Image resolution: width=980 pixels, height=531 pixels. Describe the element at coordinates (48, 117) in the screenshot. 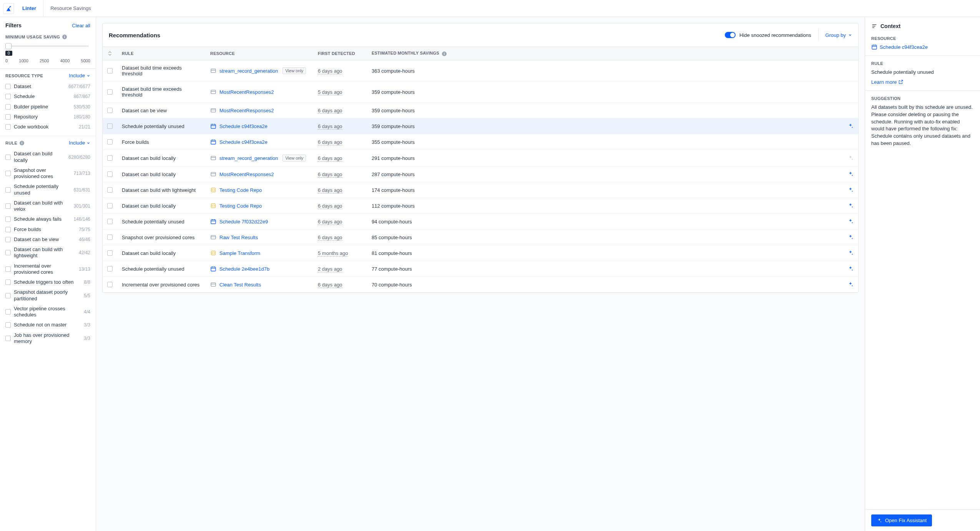

I see `resource-type-row: Repository180/180` at that location.